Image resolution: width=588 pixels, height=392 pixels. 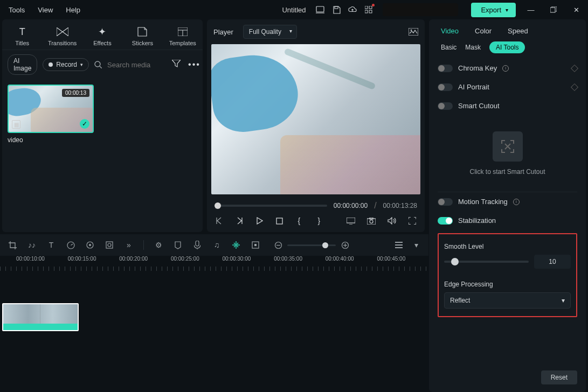 I want to click on effects-icon: ✦, so click(x=102, y=32).